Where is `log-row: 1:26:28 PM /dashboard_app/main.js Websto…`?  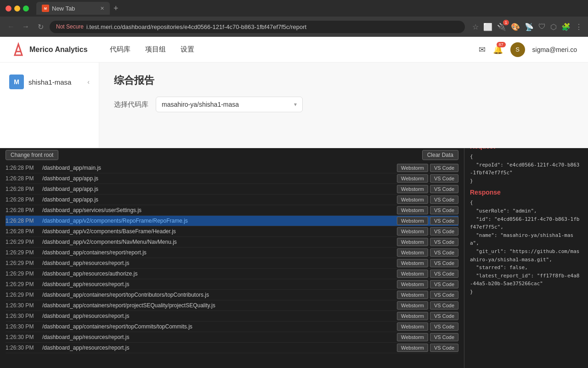 log-row: 1:26:28 PM /dashboard_app/main.js Websto… is located at coordinates (232, 168).